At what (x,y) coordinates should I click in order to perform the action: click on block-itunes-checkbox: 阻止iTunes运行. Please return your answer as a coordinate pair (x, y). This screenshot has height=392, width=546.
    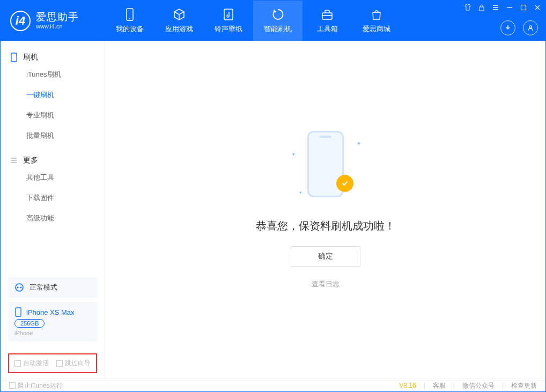
    Looking at the image, I should click on (36, 386).